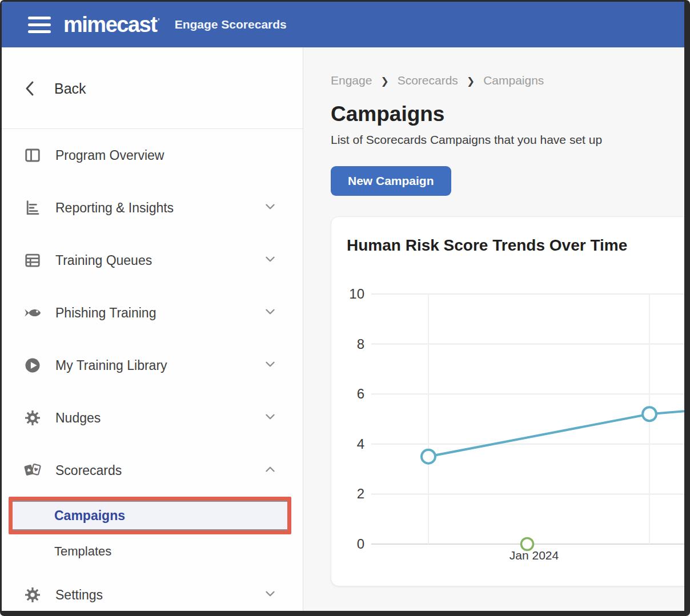  What do you see at coordinates (343, 25) in the screenshot?
I see `top-header-bar: mimecast ' Engage Scorecards` at bounding box center [343, 25].